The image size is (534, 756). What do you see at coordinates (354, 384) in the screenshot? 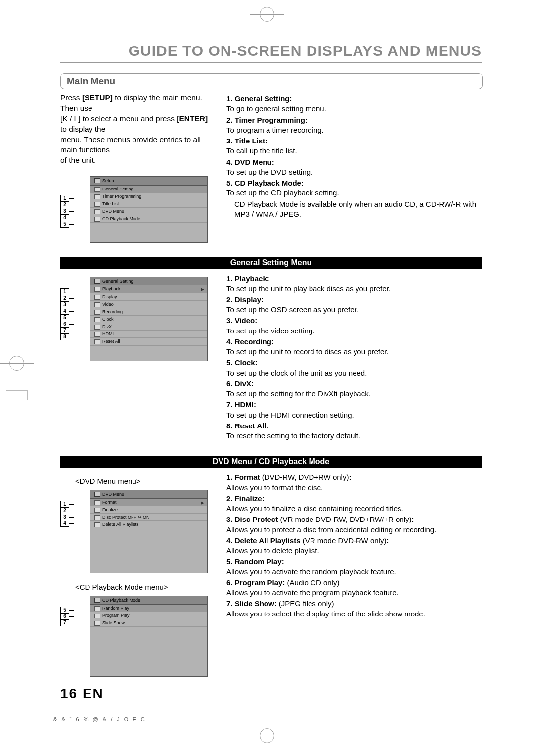
I see `item-title: 6. DivX:` at bounding box center [354, 384].